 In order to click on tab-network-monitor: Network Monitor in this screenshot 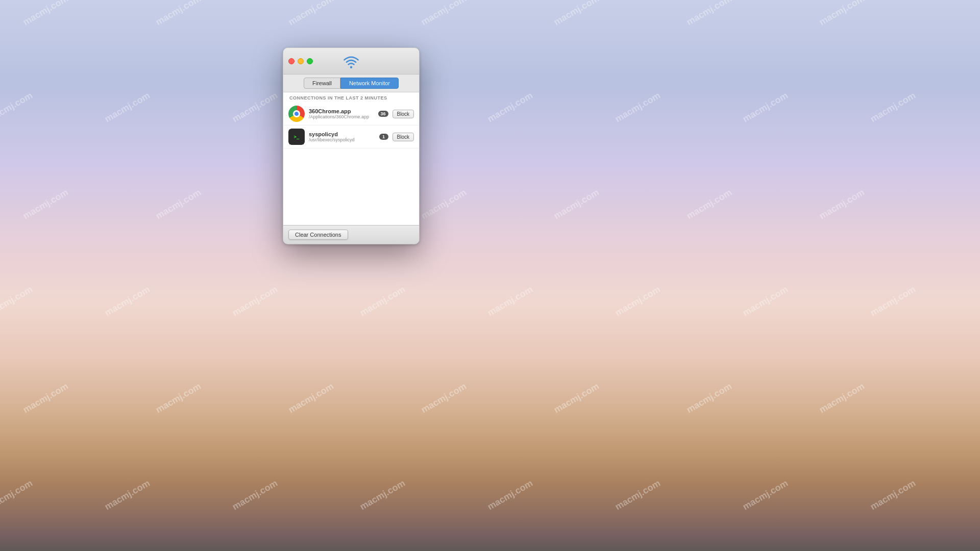, I will do `click(370, 83)`.